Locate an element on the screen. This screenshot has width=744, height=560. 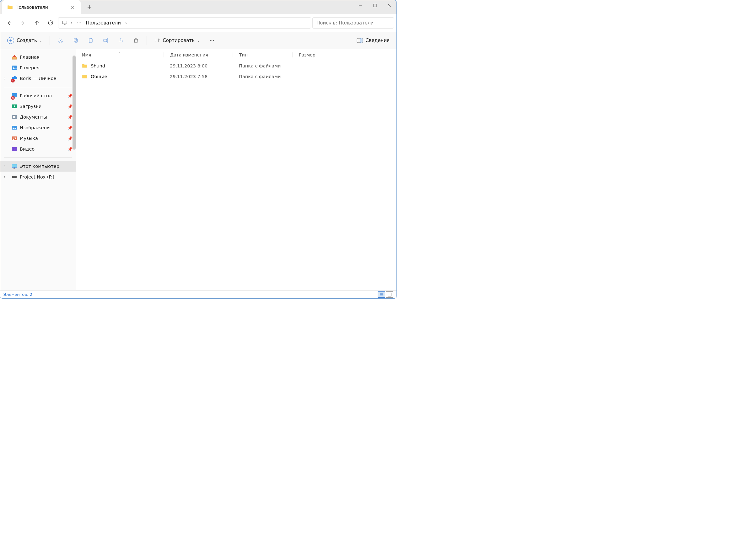
scissors-icon is located at coordinates (61, 40).